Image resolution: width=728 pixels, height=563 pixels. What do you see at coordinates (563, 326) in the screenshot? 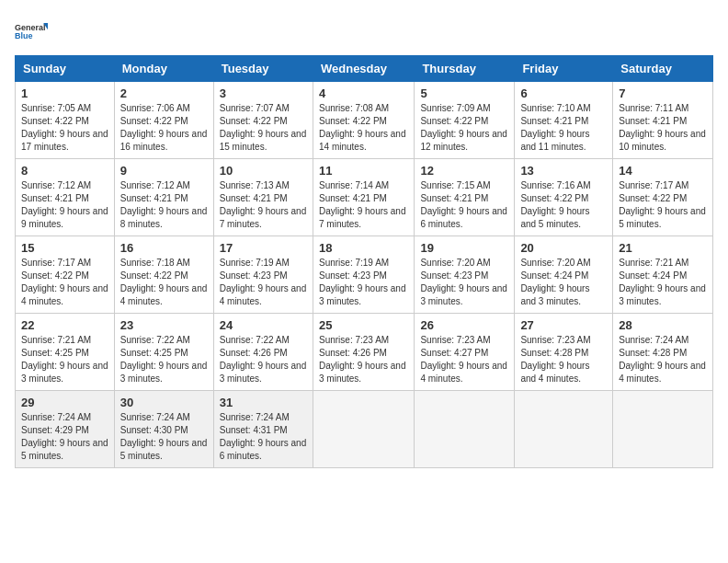
I see `day-number: 27` at bounding box center [563, 326].